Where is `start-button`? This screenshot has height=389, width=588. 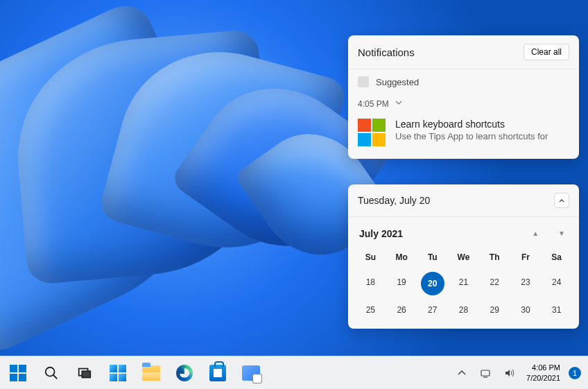
start-button is located at coordinates (18, 373).